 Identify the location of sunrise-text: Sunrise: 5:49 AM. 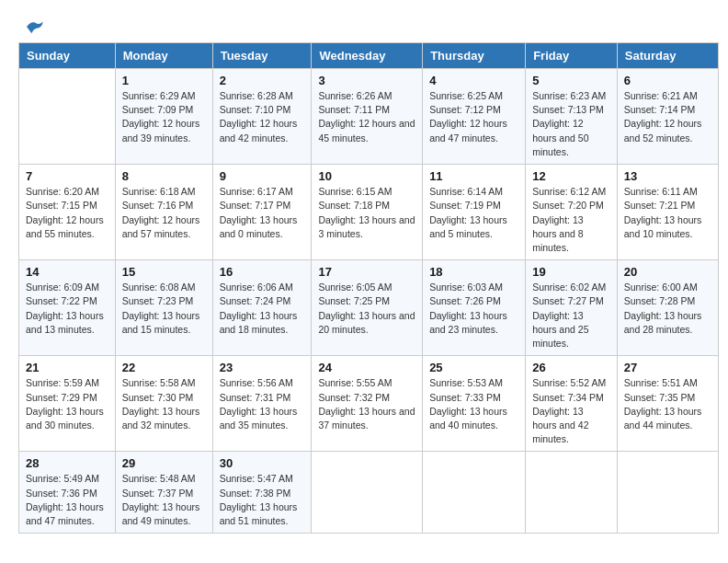
(63, 478).